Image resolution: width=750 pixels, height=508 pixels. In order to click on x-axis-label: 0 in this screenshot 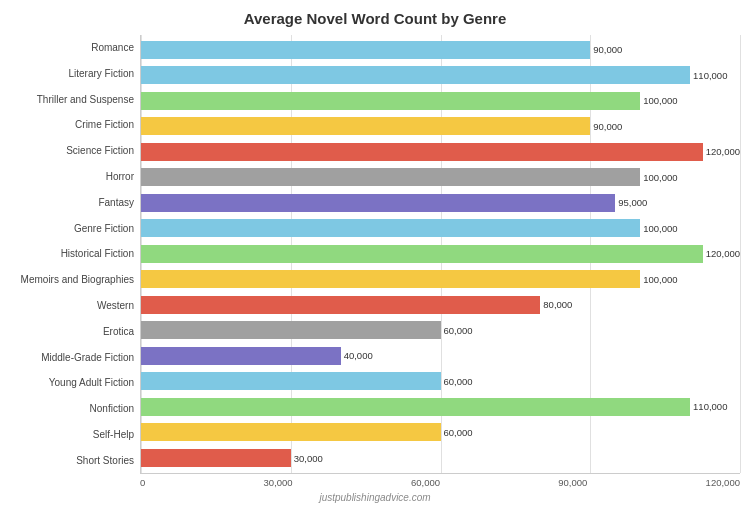, I will do `click(142, 482)`.